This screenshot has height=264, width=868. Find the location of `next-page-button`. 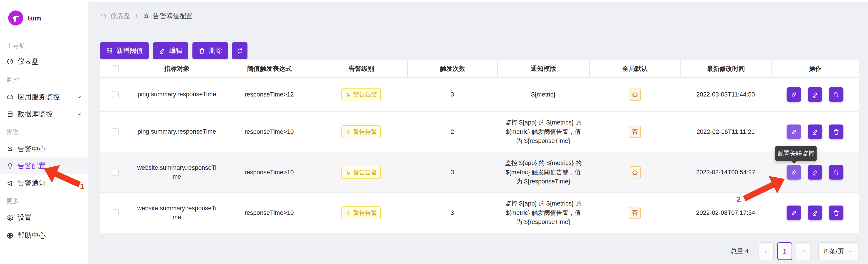

next-page-button is located at coordinates (803, 252).